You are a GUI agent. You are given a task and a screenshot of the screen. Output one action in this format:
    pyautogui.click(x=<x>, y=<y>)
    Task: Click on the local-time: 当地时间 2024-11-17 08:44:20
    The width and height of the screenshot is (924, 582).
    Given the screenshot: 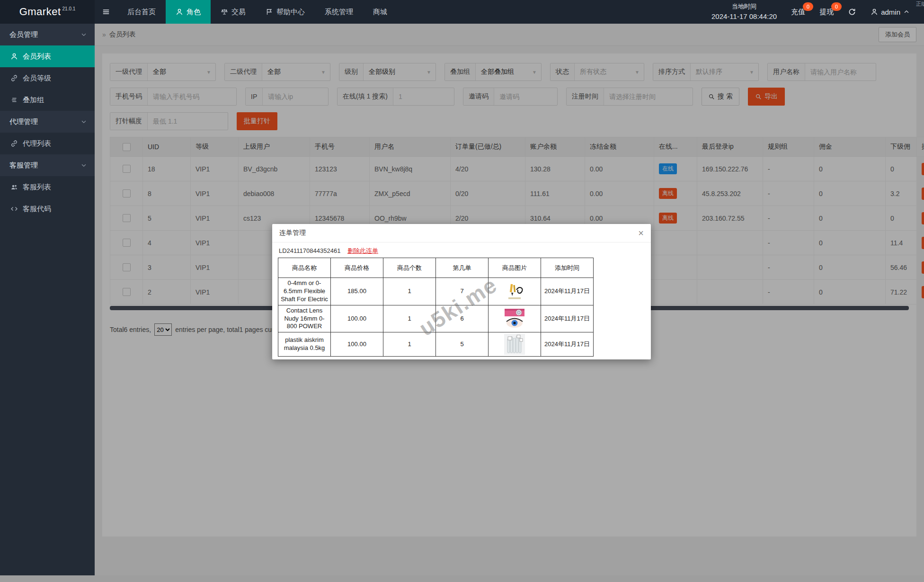 What is the action you would take?
    pyautogui.click(x=744, y=12)
    